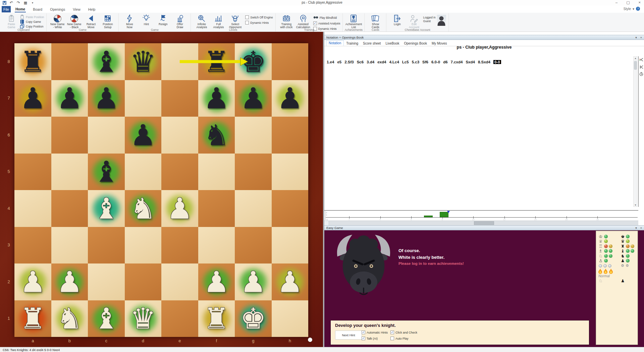 The width and height of the screenshot is (644, 352). I want to click on square-c2, so click(106, 282).